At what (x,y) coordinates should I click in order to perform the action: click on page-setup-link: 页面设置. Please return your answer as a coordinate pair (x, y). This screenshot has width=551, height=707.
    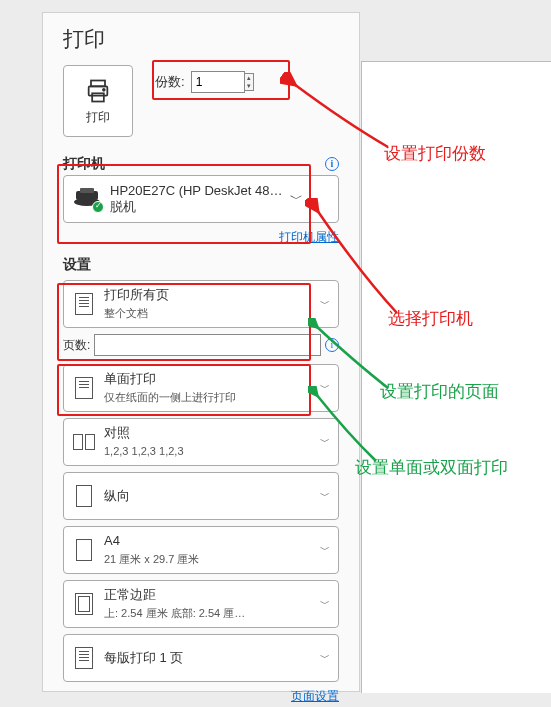
    Looking at the image, I should click on (315, 696).